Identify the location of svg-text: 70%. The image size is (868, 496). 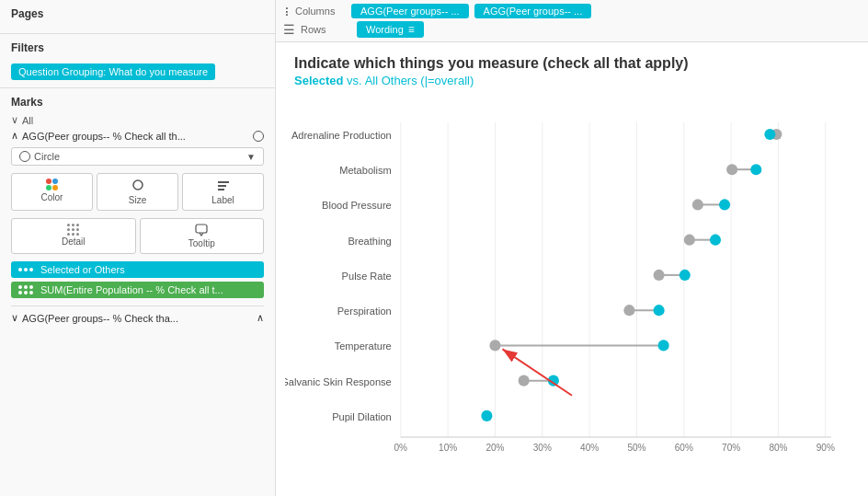
(731, 447).